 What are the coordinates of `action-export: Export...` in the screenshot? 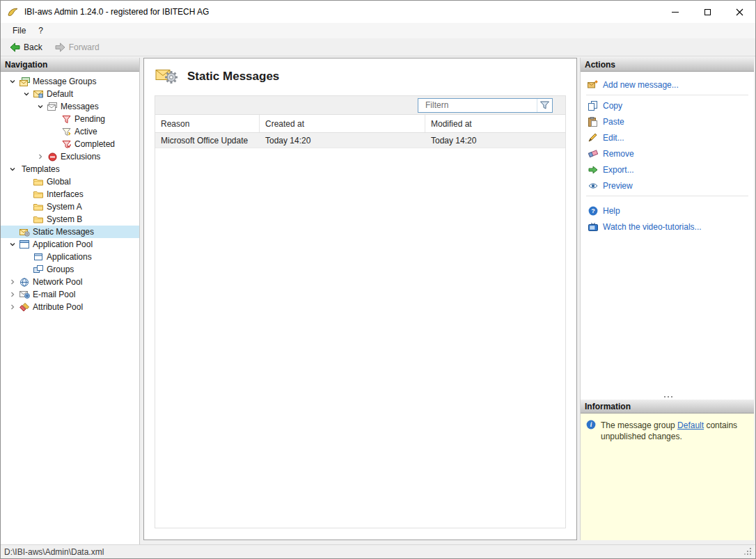 It's located at (667, 170).